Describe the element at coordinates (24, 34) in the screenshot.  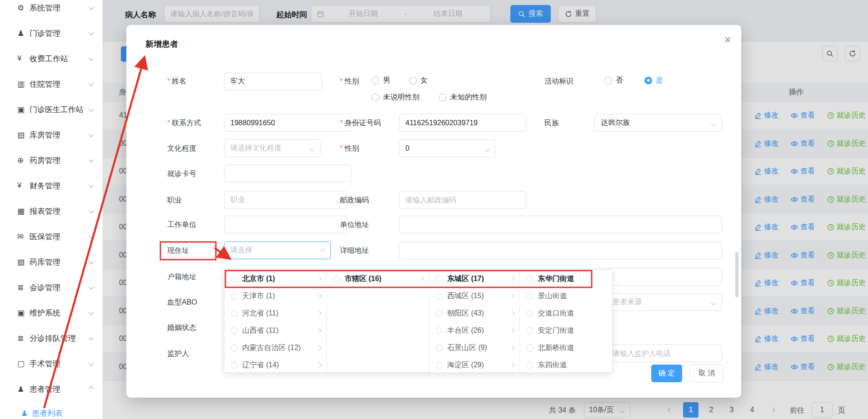
I see `person-icon: ♟` at that location.